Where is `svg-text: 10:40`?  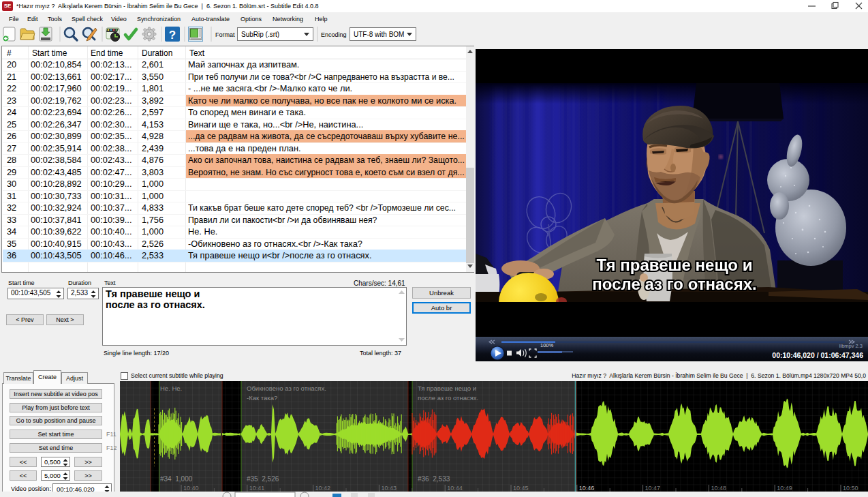
svg-text: 10:40 is located at coordinates (191, 488).